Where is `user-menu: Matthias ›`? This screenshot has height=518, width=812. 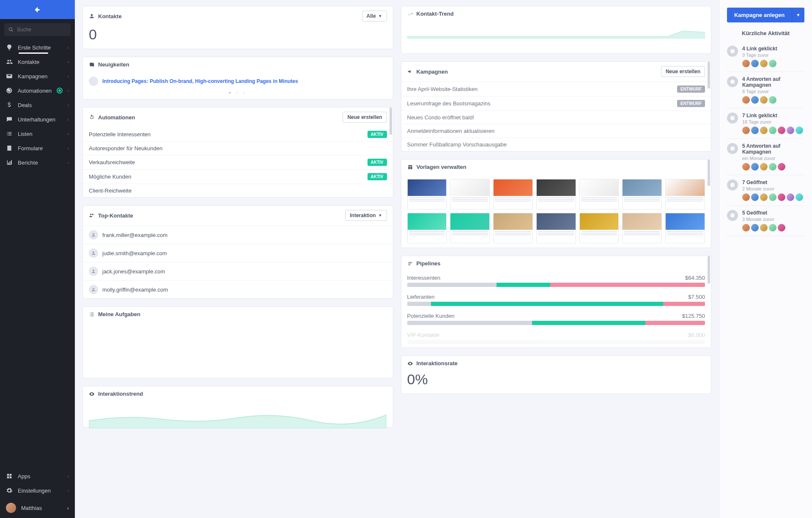 user-menu: Matthias › is located at coordinates (37, 508).